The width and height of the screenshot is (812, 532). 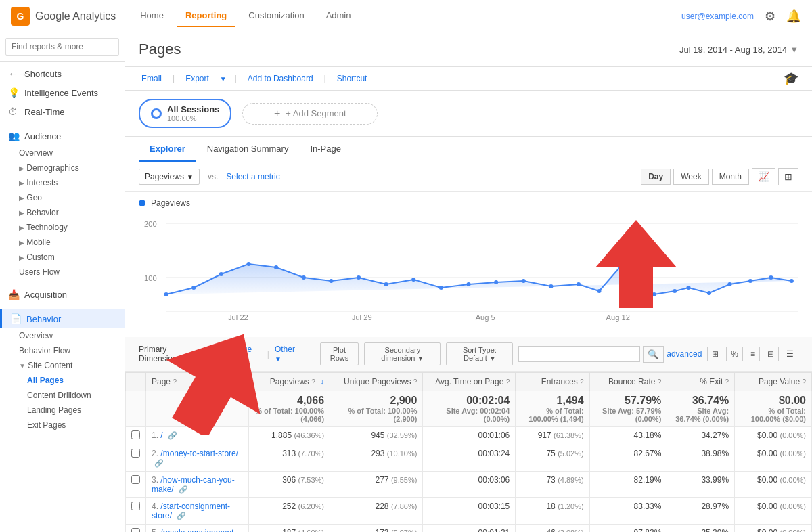 I want to click on page-link-4: /start-consignment-store/, so click(x=191, y=511).